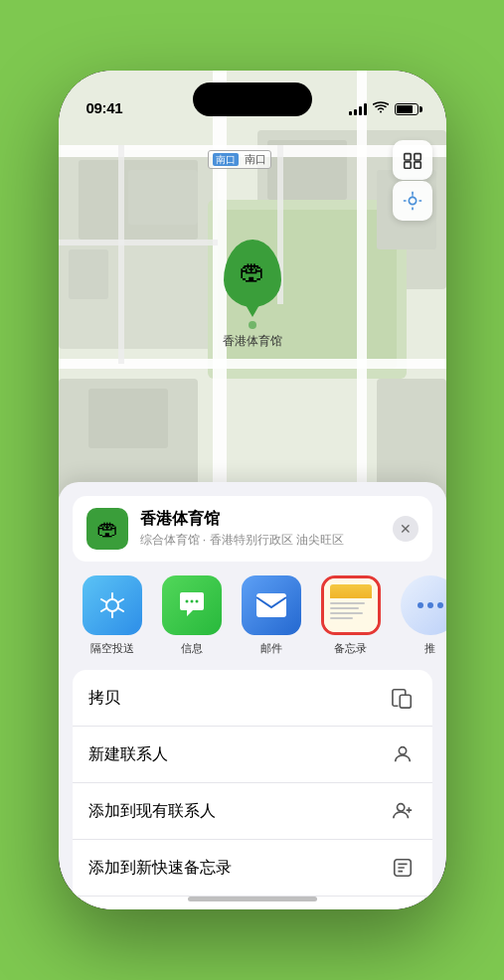 The width and height of the screenshot is (504, 980). I want to click on notes-inner, so click(351, 605).